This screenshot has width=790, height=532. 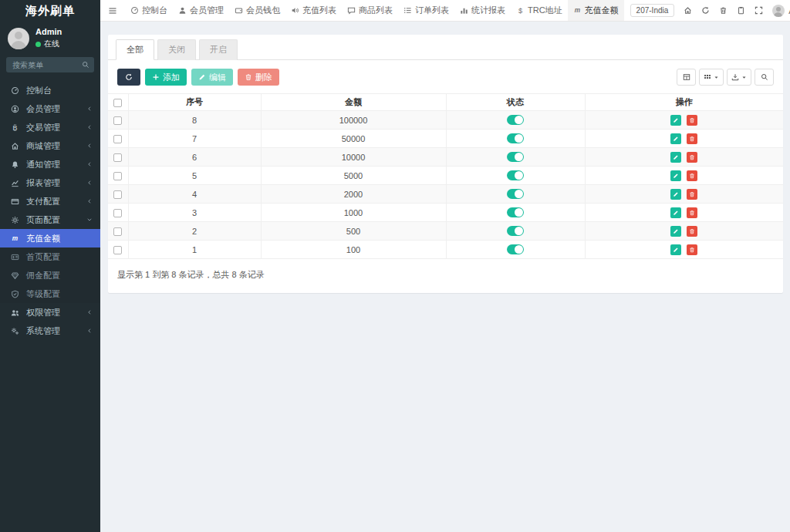 I want to click on column-header-seq: 序号, so click(x=194, y=103).